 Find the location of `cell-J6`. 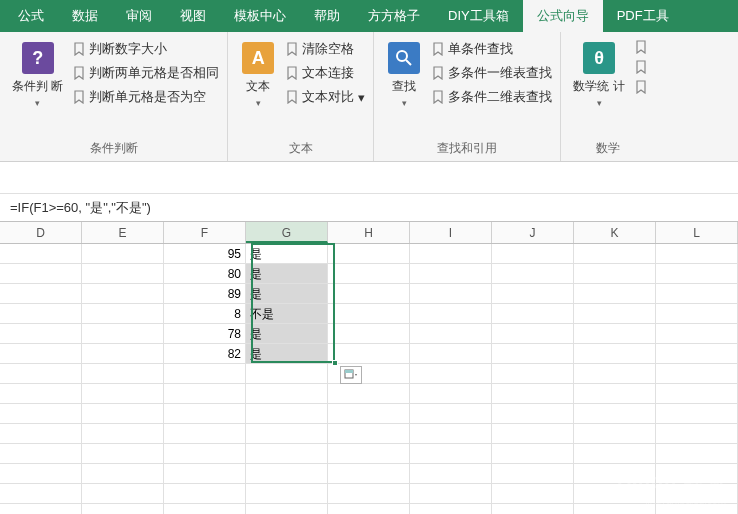

cell-J6 is located at coordinates (533, 354).